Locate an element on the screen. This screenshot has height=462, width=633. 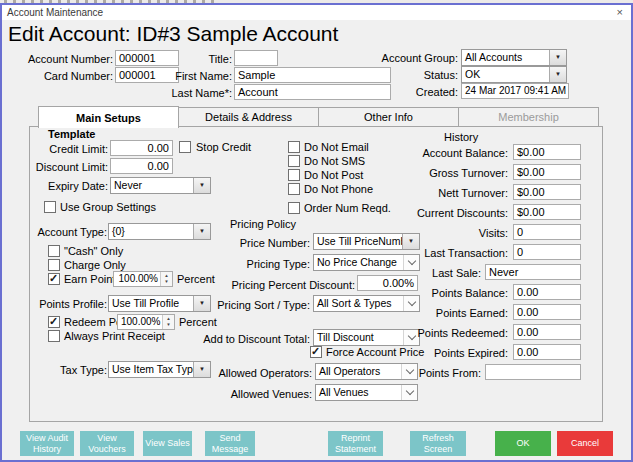
points-expired-label: Points Expired: is located at coordinates (449, 353).